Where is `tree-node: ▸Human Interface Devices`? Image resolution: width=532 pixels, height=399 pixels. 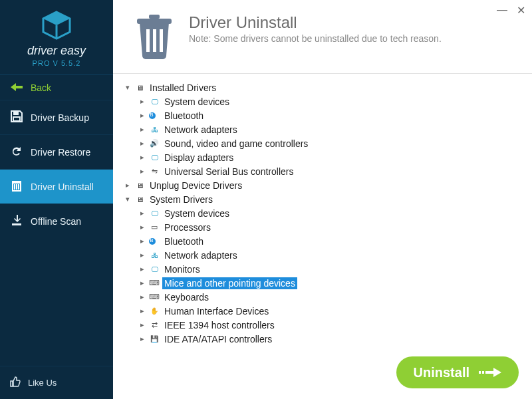
tree-node: ▸Human Interface Devices is located at coordinates (323, 311).